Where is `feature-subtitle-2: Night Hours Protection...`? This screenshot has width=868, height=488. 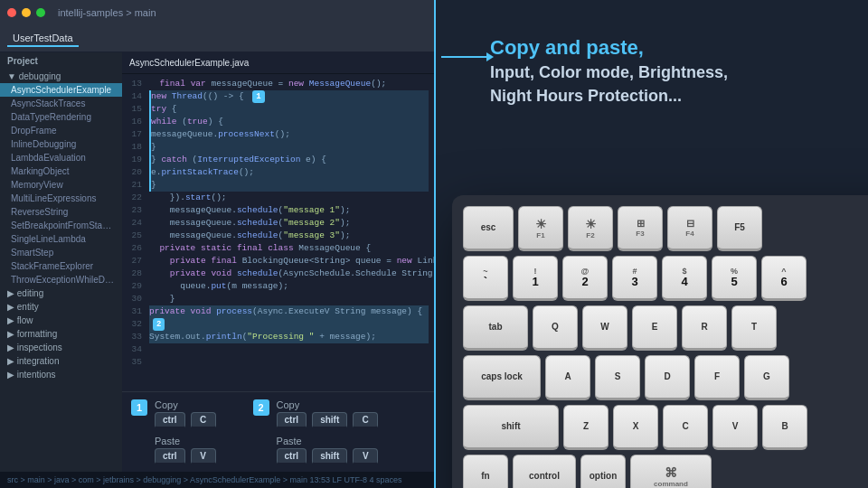 feature-subtitle-2: Night Hours Protection... is located at coordinates (670, 96).